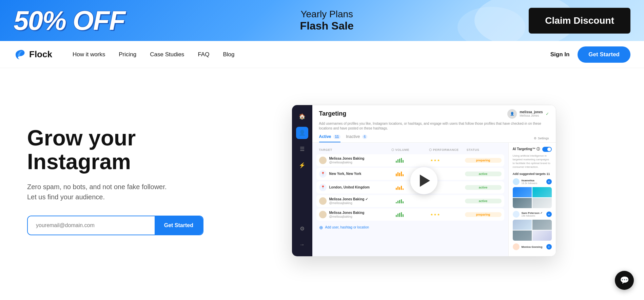  Describe the element at coordinates (533, 182) in the screenshot. I see `suggested-info: lisamelisa 18.2k followers` at that location.